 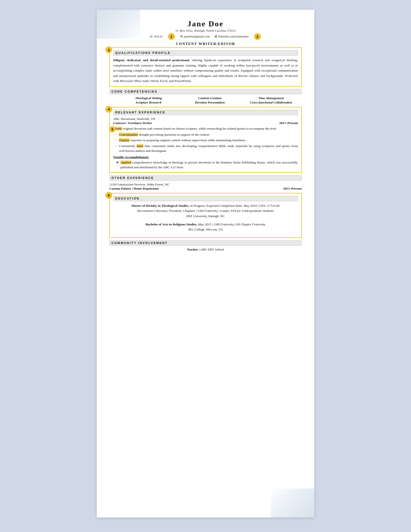 I want to click on notable-header: Notable Accomplishment:, so click(x=206, y=157).